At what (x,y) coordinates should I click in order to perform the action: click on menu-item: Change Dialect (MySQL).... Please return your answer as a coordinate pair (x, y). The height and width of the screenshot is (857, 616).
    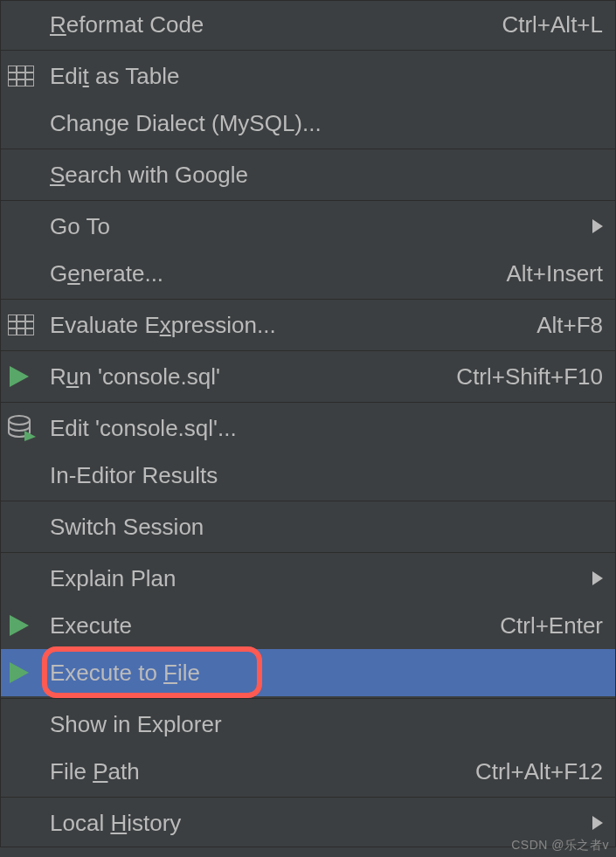
    Looking at the image, I should click on (308, 123).